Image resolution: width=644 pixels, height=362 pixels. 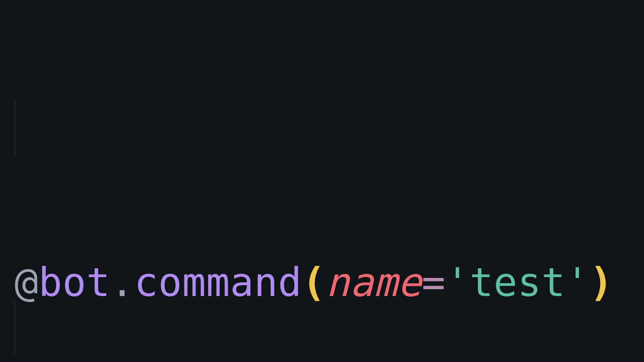 I want to click on decorator-at: @, so click(x=27, y=282).